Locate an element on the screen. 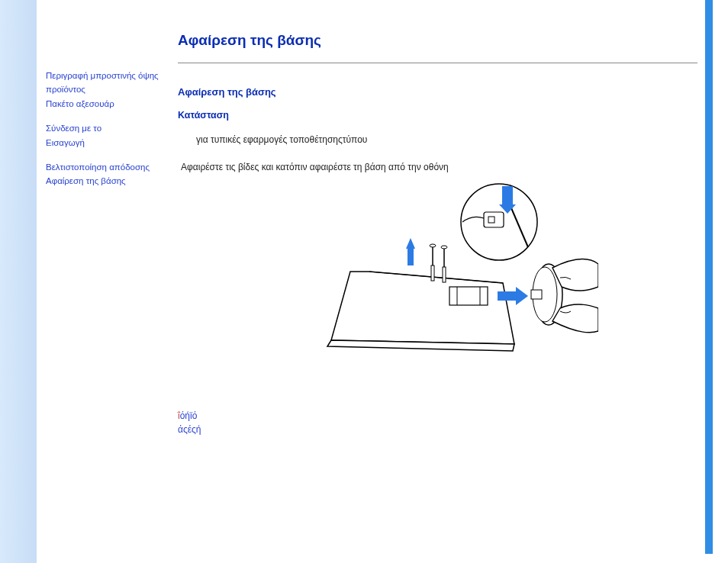  footer-frag-1b: όήϊό is located at coordinates (189, 416).